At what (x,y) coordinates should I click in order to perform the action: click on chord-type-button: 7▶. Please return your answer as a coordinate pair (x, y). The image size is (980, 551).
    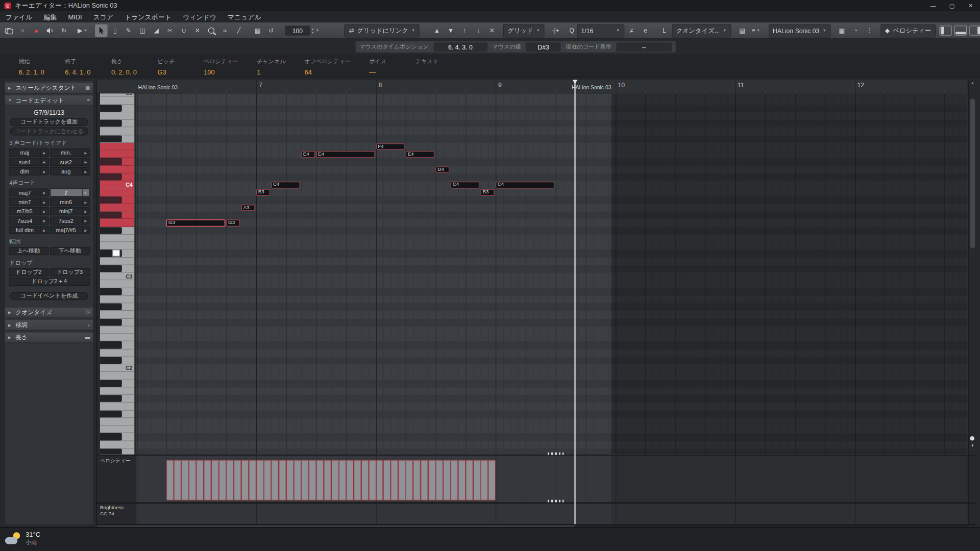
    Looking at the image, I should click on (69, 192).